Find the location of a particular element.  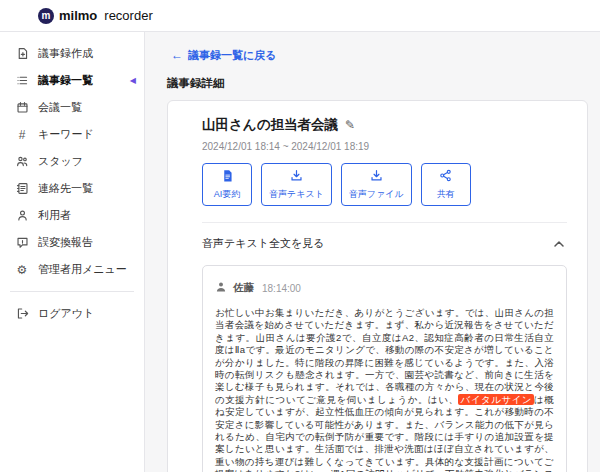

action-label: 音声ファイル is located at coordinates (376, 194).